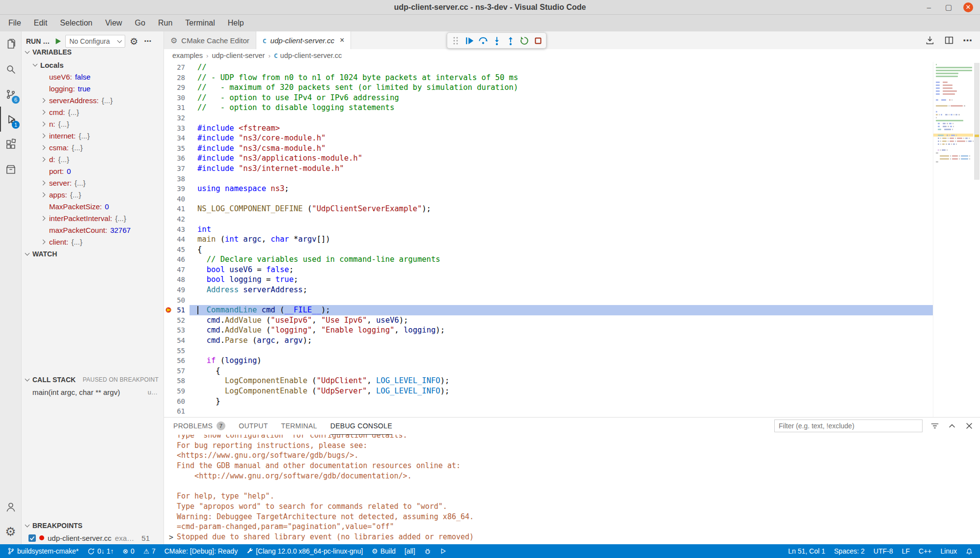 This screenshot has width=980, height=558. What do you see at coordinates (977, 240) in the screenshot?
I see `scrollbar-track` at bounding box center [977, 240].